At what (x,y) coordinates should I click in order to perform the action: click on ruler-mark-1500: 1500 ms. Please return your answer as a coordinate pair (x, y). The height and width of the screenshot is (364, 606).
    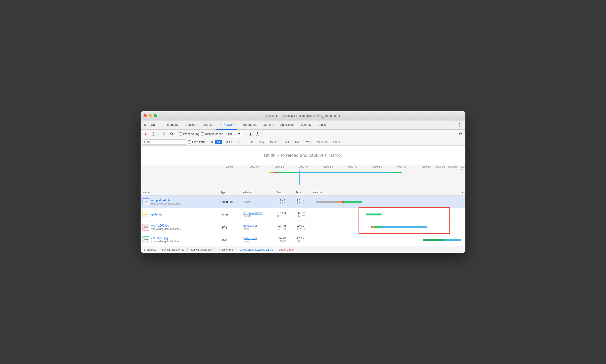
    Looking at the image, I should click on (279, 167).